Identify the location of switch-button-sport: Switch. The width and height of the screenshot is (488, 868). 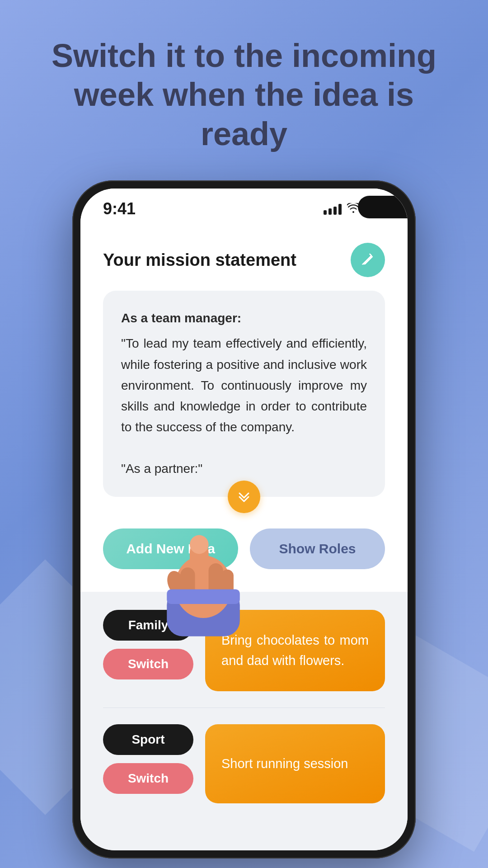
(148, 778).